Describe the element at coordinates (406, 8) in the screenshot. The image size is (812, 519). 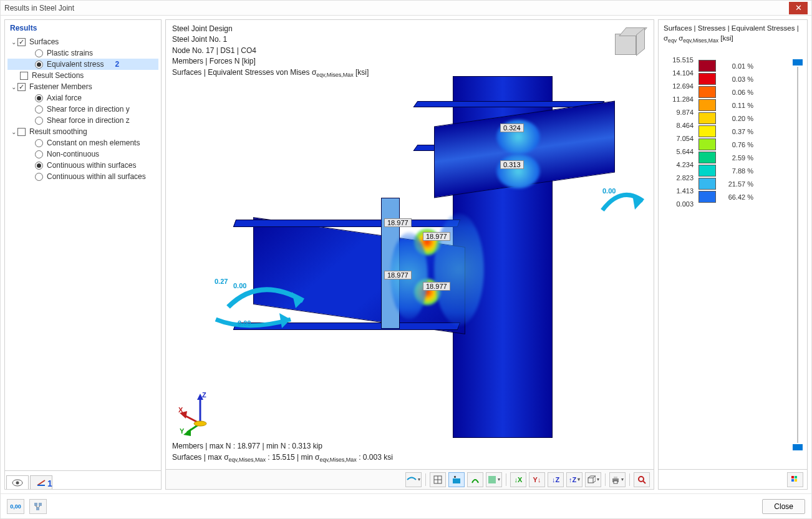
I see `titlebar: Results in Steel Joint ✕` at that location.